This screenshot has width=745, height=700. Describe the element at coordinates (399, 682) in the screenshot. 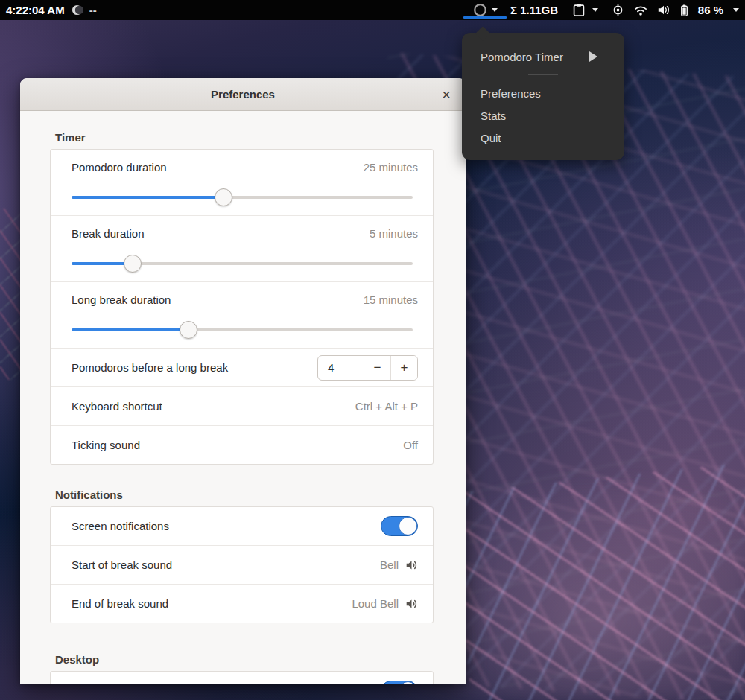

I see `wait-for-activity-toggle` at that location.